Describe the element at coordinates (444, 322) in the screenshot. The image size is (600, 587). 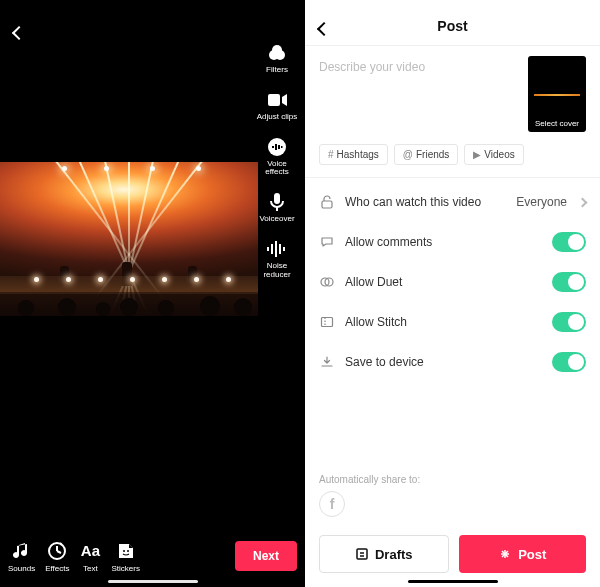
I see `allow-stitch-label: Allow Stitch` at that location.